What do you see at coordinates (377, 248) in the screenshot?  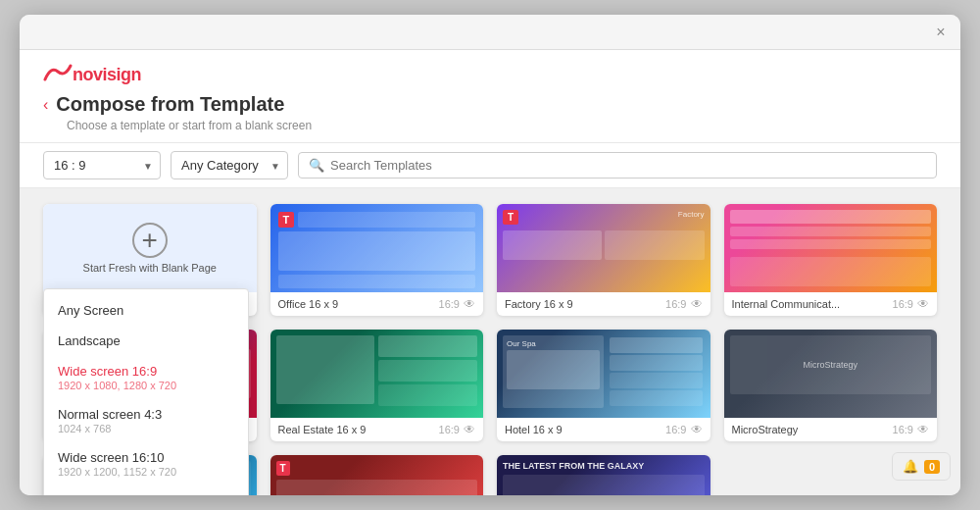 I see `office-thumb: T` at bounding box center [377, 248].